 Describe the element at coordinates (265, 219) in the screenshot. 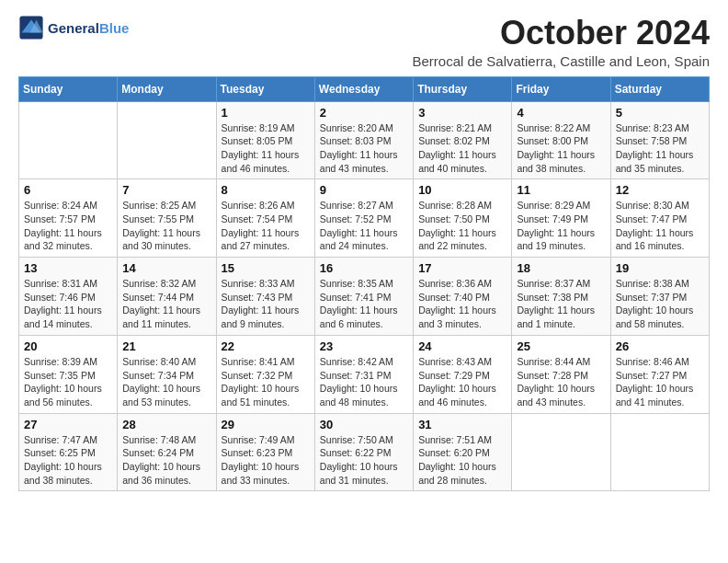

I see `calendar-cell: 8Sunrise: 8:26 AM Sunset: 7:54 PM Daylig…` at that location.